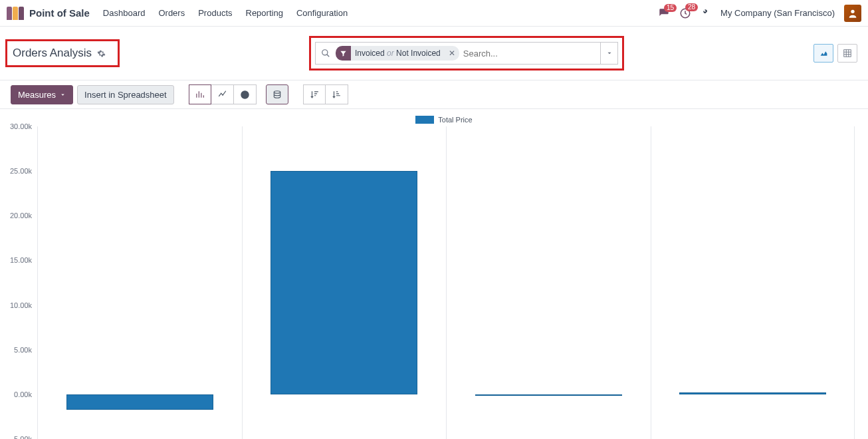  What do you see at coordinates (434, 53) in the screenshot?
I see `header-row: Orders Analysis Invoiced or Not Invoiced` at bounding box center [434, 53].